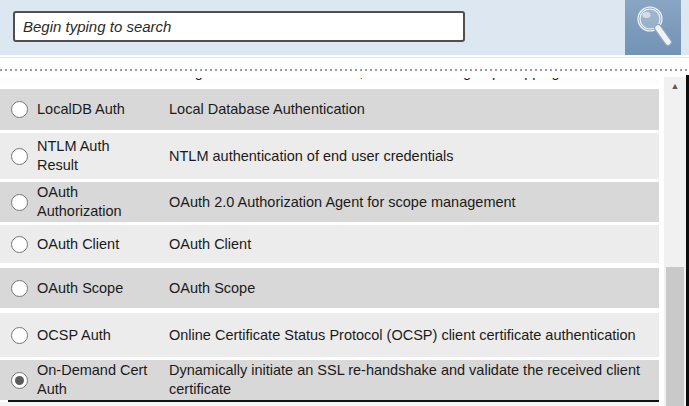  I want to click on list-item-ocsp-auth: OCSP Auth Online Certificate Status Prot…, so click(330, 335).